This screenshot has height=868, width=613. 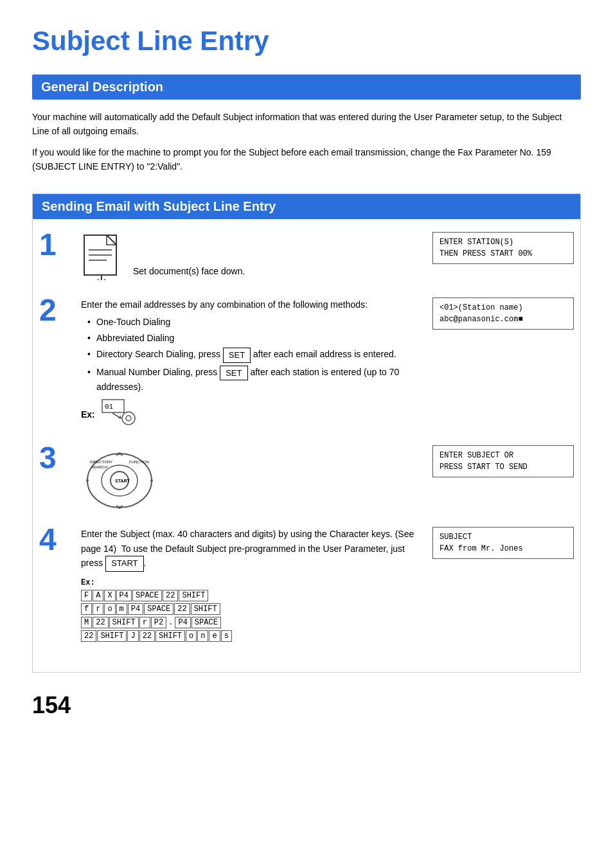 What do you see at coordinates (193, 596) in the screenshot?
I see `key-SHIFT1: SHIFT` at bounding box center [193, 596].